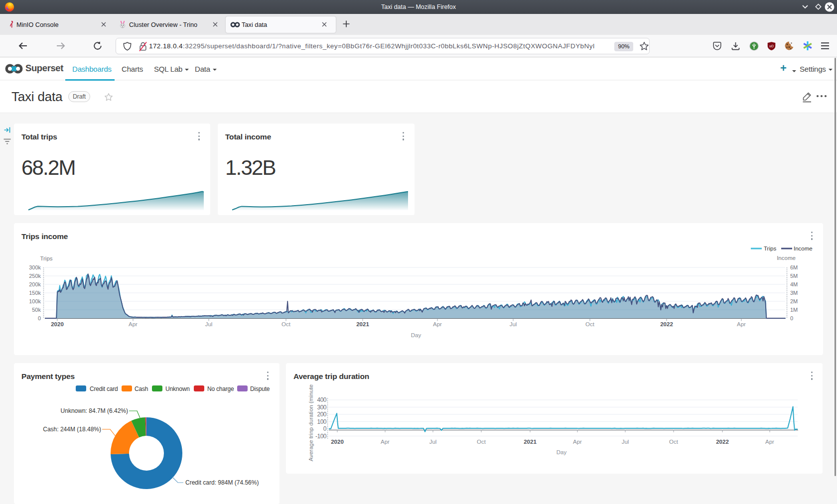 The width and height of the screenshot is (837, 504). Describe the element at coordinates (322, 414) in the screenshot. I see `svg-text: 200` at that location.